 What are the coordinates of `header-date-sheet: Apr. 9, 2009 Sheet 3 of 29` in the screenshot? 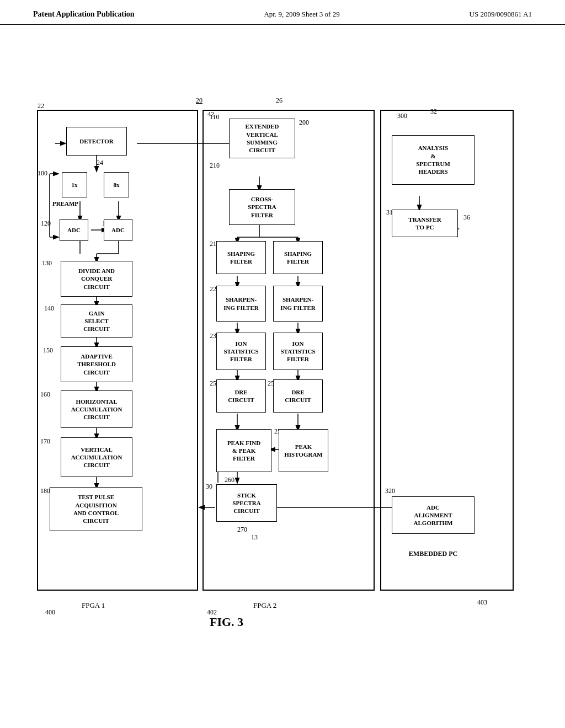 It's located at (301, 14).